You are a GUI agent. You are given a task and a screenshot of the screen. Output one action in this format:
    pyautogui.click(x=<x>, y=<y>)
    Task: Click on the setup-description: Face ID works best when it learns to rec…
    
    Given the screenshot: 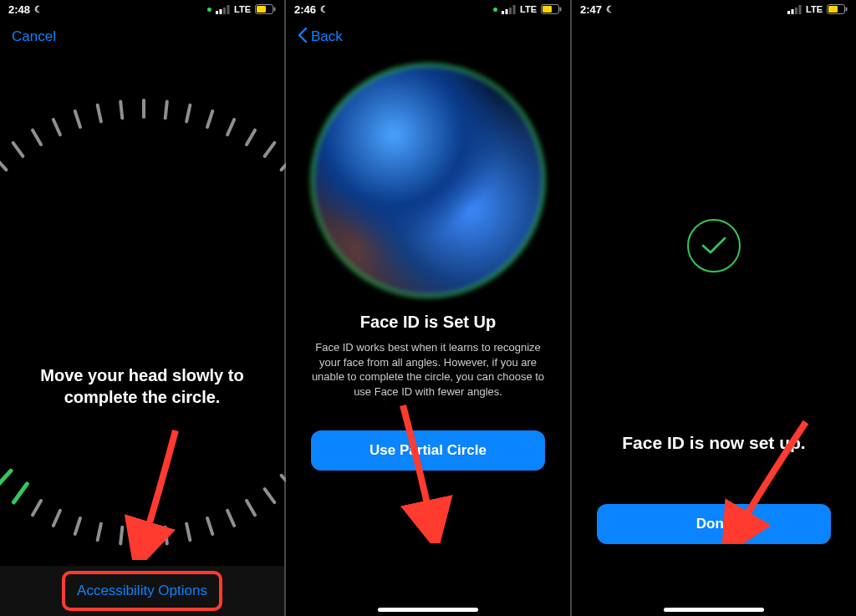 What is the action you would take?
    pyautogui.click(x=428, y=369)
    